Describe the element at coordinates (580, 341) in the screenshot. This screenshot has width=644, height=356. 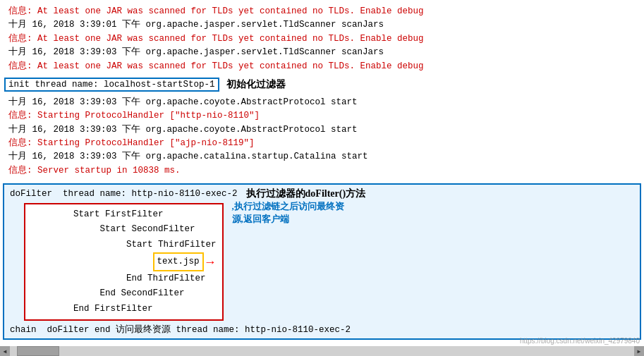
I see `watermark: https://blog.csdn.net/weixin_42979840` at that location.